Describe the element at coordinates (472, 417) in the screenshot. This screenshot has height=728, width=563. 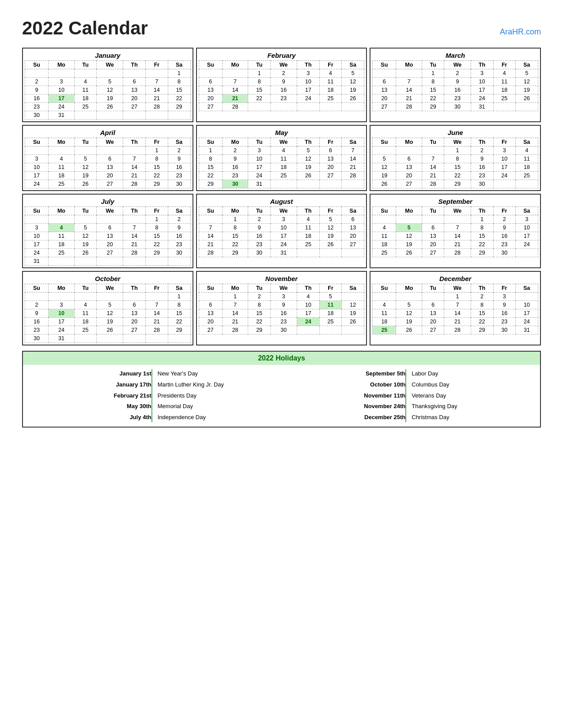
I see `holiday-name: Christmas Day` at that location.